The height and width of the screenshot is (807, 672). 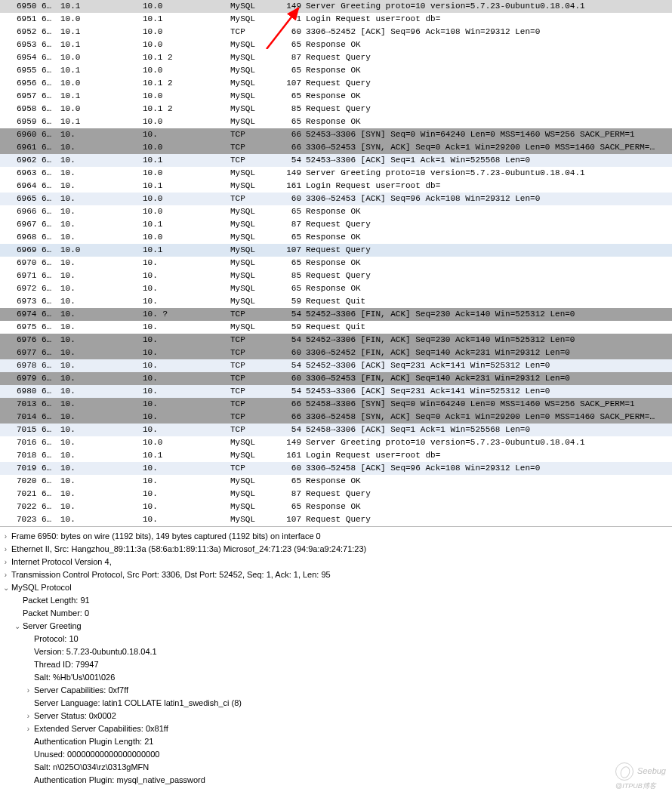 I want to click on tree-row: ›Server Capabilities: 0xf7ff, so click(x=336, y=690).